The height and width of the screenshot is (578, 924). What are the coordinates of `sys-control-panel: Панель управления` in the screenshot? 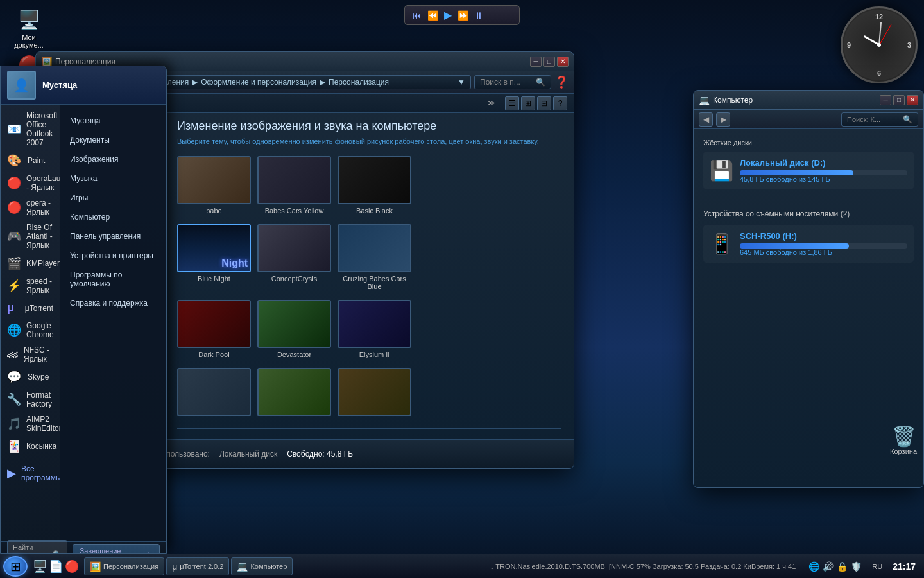 It's located at (113, 236).